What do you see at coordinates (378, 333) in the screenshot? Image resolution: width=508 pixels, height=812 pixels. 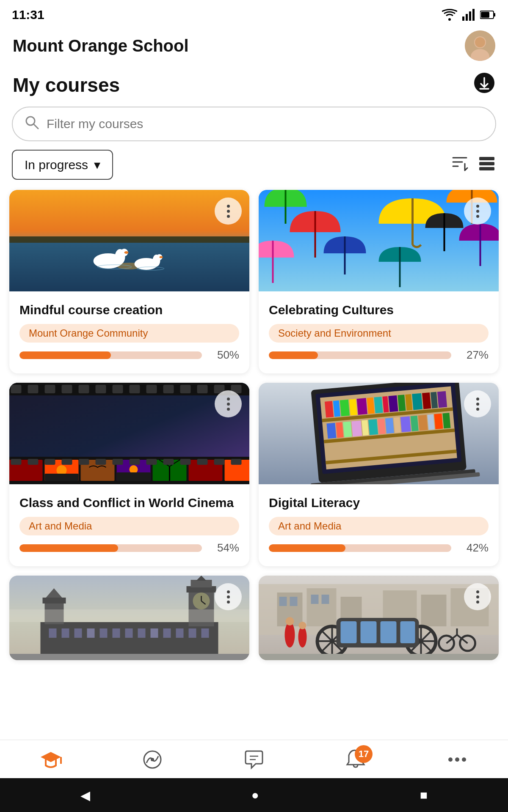 I see `course-tag-2: Society and Environment` at bounding box center [378, 333].